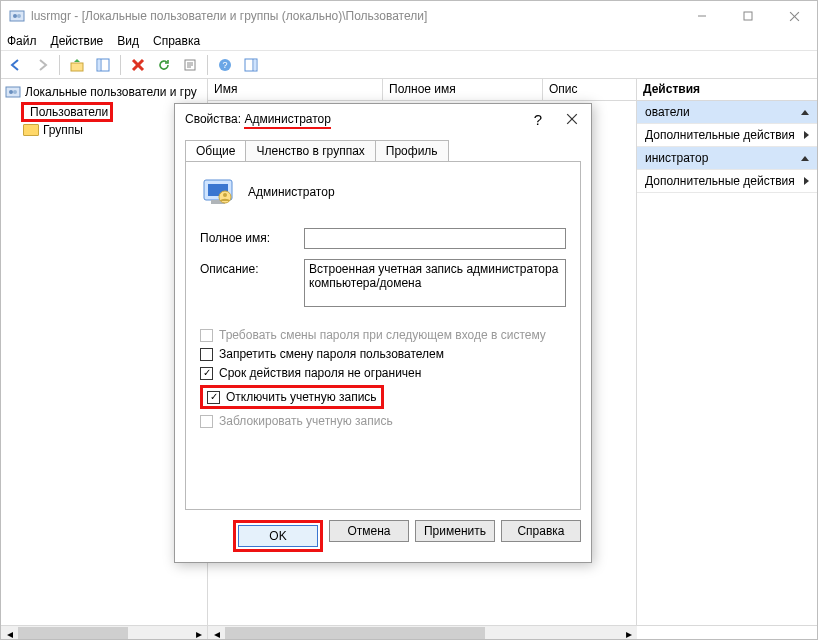 This screenshot has width=818, height=640. Describe the element at coordinates (463, 90) in the screenshot. I see `col-fullname: Полное имя` at that location.